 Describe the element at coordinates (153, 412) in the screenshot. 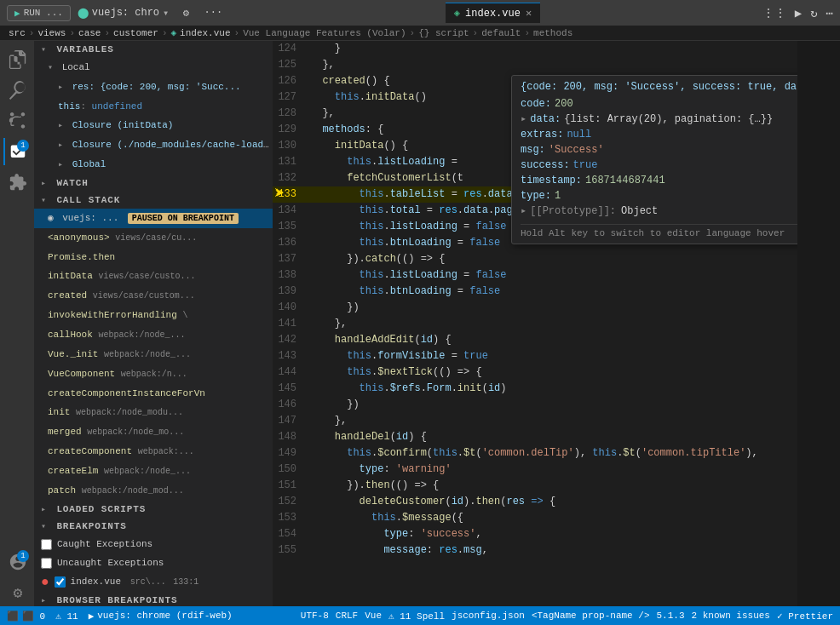

I see `callstack-init: init webpack:/node_modu...` at that location.